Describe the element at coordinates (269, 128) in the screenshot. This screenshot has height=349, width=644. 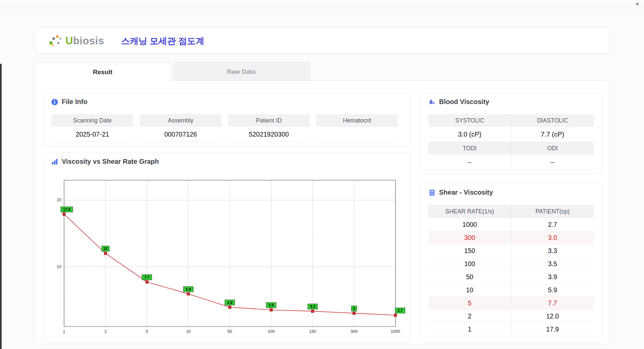
I see `field-patient-id: Patient ID 52021920300` at that location.